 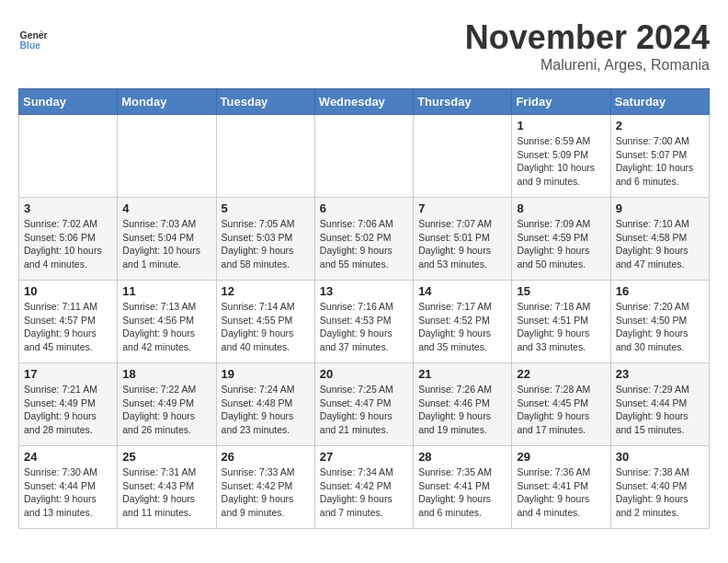 I want to click on day-info: Sunrise: 7:03 AM Sunset: 5:04 PM Dayligh…, so click(x=166, y=245).